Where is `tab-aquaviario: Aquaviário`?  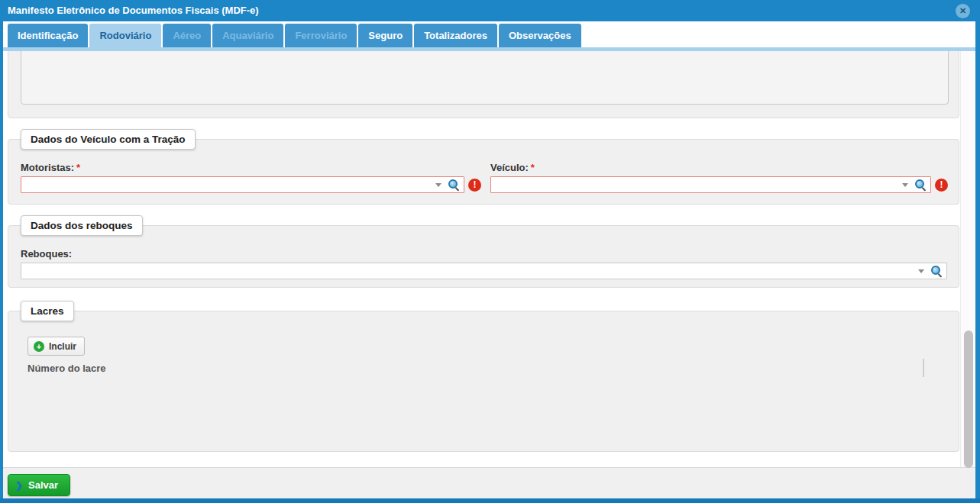
tab-aquaviario: Aquaviário is located at coordinates (247, 35).